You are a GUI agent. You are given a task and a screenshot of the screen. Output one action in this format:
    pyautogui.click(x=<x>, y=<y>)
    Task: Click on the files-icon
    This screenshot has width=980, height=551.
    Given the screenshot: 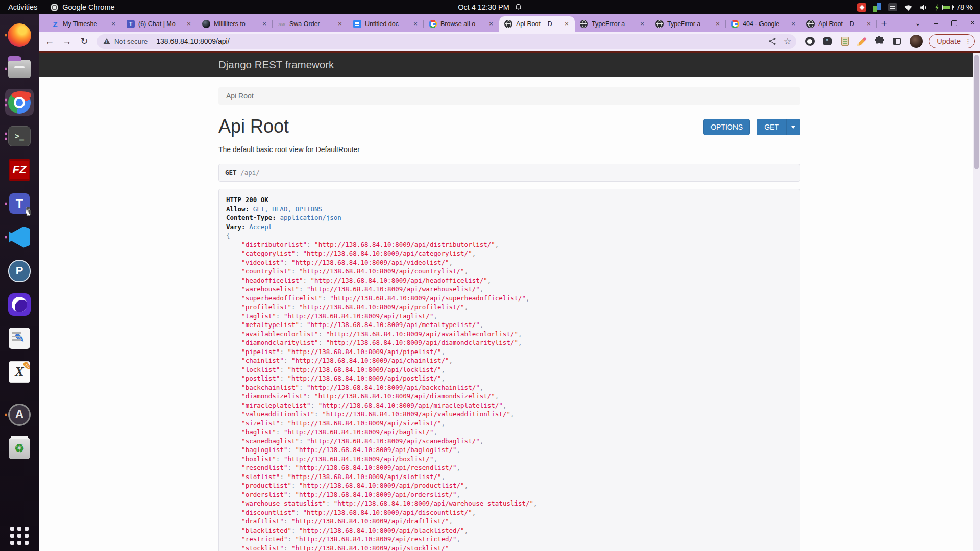 What is the action you would take?
    pyautogui.click(x=19, y=69)
    